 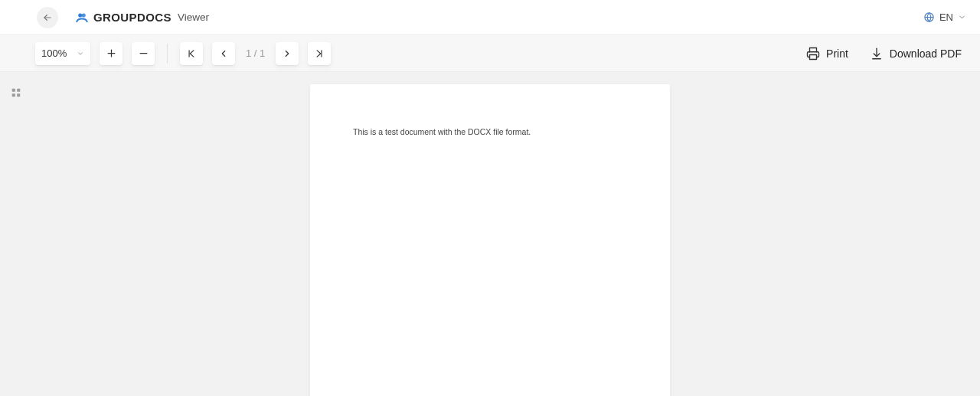 What do you see at coordinates (47, 18) in the screenshot?
I see `arrow-left-icon` at bounding box center [47, 18].